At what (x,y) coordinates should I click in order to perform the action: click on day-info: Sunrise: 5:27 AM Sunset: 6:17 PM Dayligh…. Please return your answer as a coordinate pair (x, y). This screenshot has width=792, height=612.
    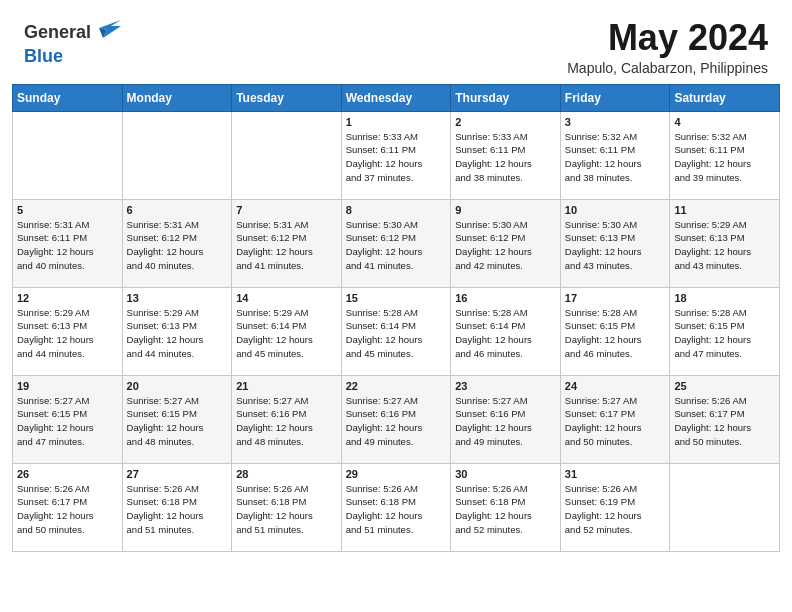
    Looking at the image, I should click on (616, 422).